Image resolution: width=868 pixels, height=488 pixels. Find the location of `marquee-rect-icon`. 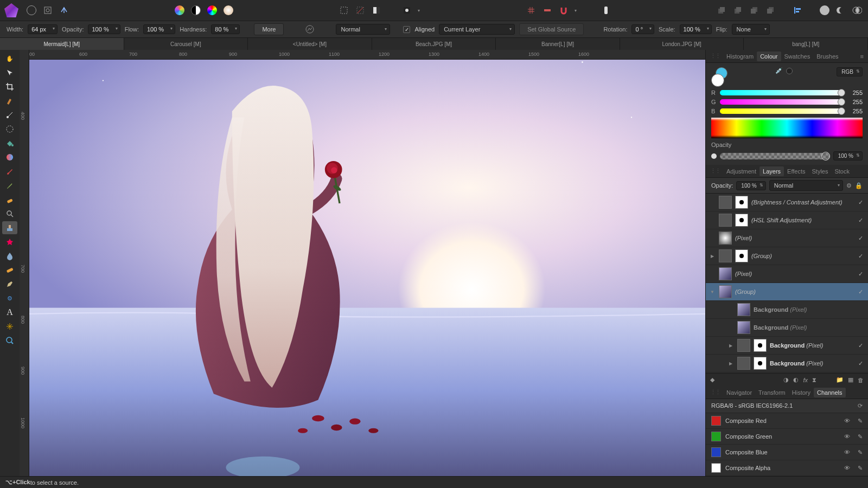

marquee-rect-icon is located at coordinates (344, 10).